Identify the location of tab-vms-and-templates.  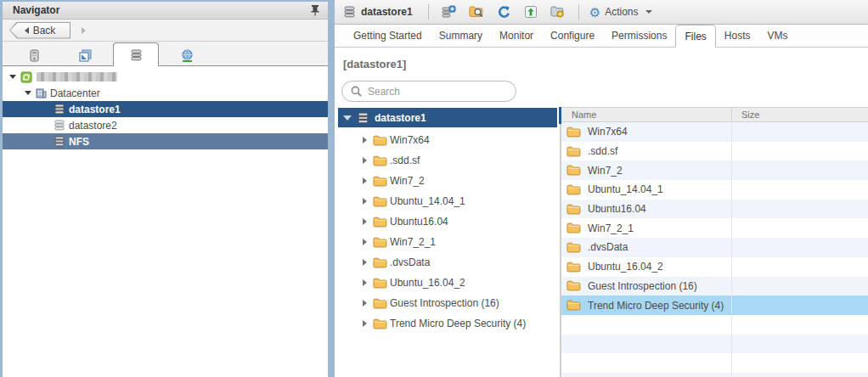
(85, 55).